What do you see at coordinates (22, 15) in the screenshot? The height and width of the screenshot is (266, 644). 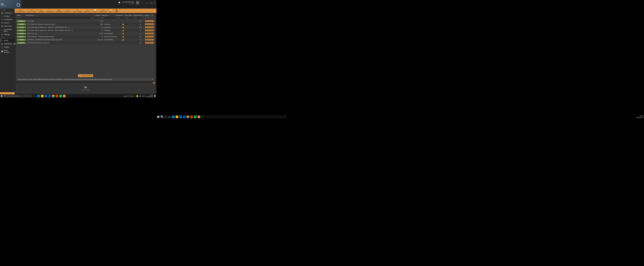 I see `th-status: Status` at bounding box center [22, 15].